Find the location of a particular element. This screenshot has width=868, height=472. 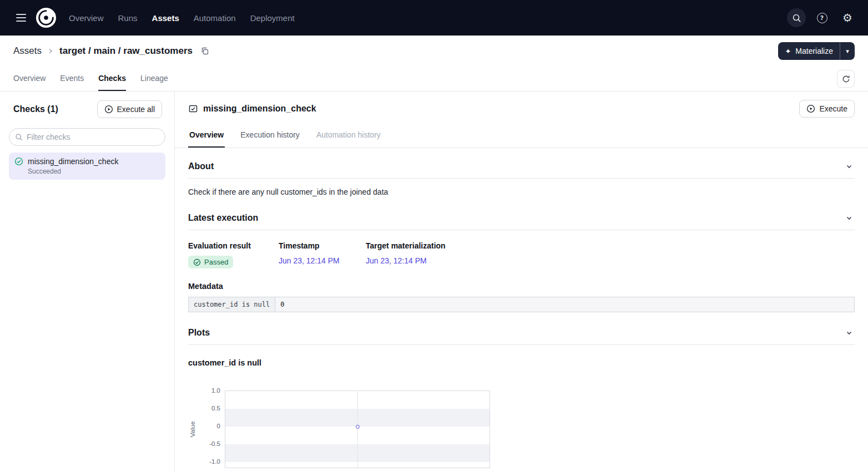

y-tick: 0 is located at coordinates (219, 426).